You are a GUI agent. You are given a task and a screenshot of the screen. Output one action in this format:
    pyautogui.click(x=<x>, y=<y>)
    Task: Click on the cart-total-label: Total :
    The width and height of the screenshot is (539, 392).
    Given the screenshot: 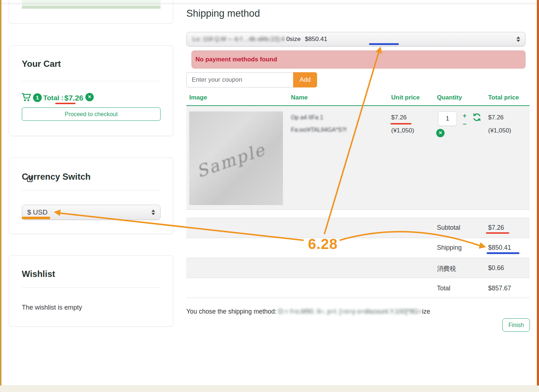 What is the action you would take?
    pyautogui.click(x=53, y=98)
    